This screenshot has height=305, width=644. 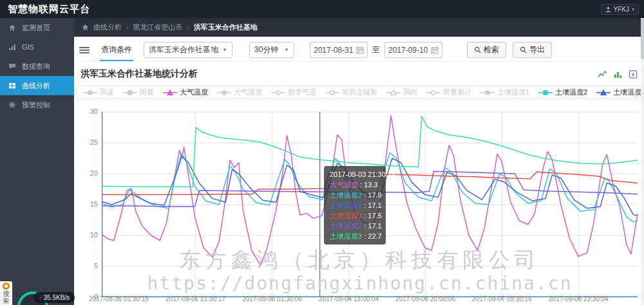 I want to click on date-to-value: 2017-09-10, so click(x=408, y=50).